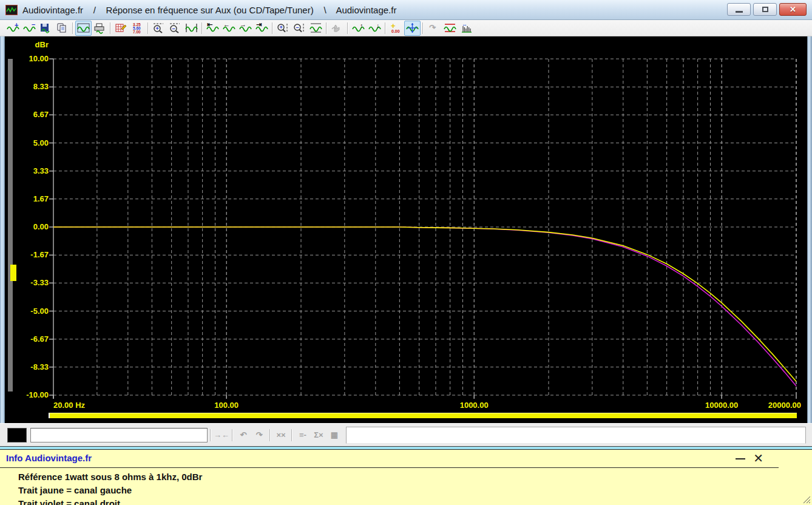 The image size is (812, 505). Describe the element at coordinates (13, 28) in the screenshot. I see `wave-plus-icon: +` at that location.